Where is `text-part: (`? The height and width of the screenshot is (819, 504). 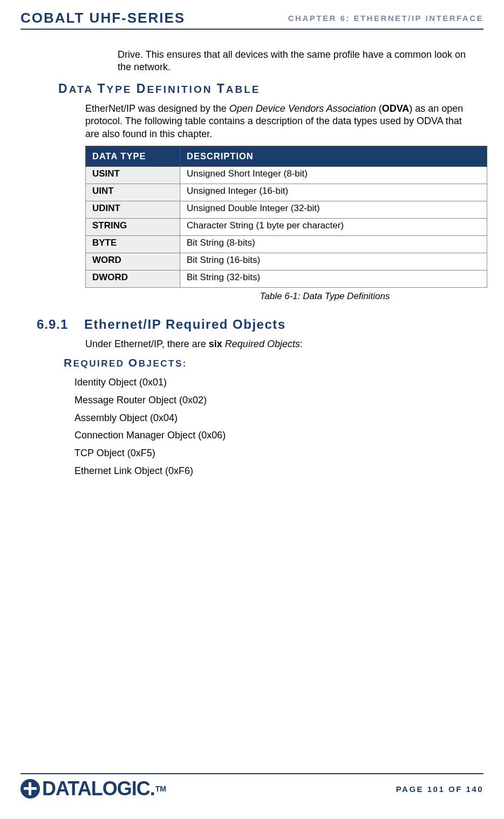 text-part: ( is located at coordinates (379, 109).